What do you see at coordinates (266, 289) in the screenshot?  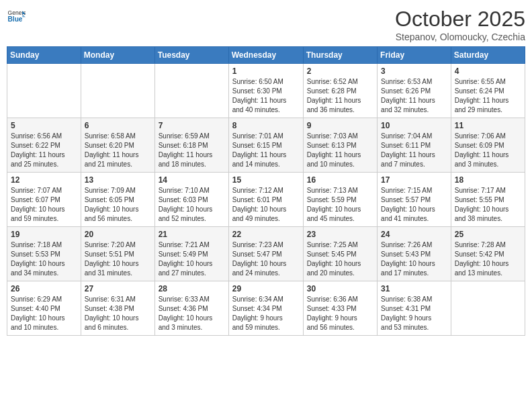 I see `day-number: 29` at bounding box center [266, 289].